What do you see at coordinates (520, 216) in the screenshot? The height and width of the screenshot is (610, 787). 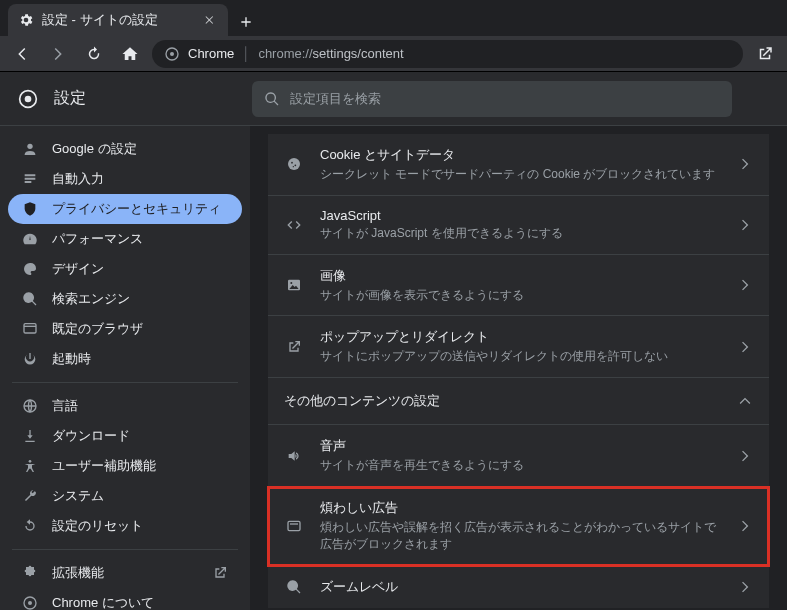 I see `row-title: JavaScript` at bounding box center [520, 216].